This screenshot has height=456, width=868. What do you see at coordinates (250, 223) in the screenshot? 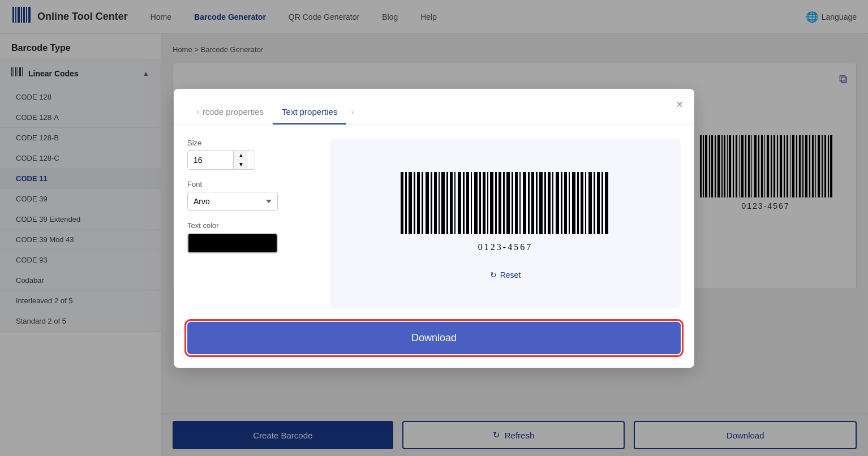
I see `modal-left-panel: Size ▲ ▼ Font Arvo Ar` at bounding box center [250, 223].